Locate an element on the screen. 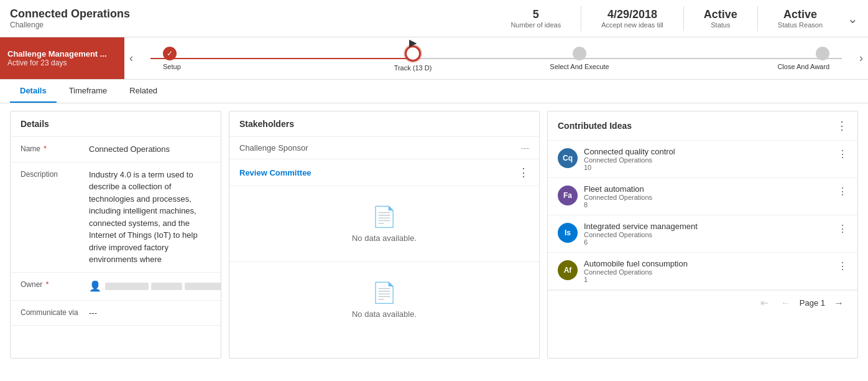 The width and height of the screenshot is (868, 381). detail-row-owner: Owner * 👤 is located at coordinates (116, 286).